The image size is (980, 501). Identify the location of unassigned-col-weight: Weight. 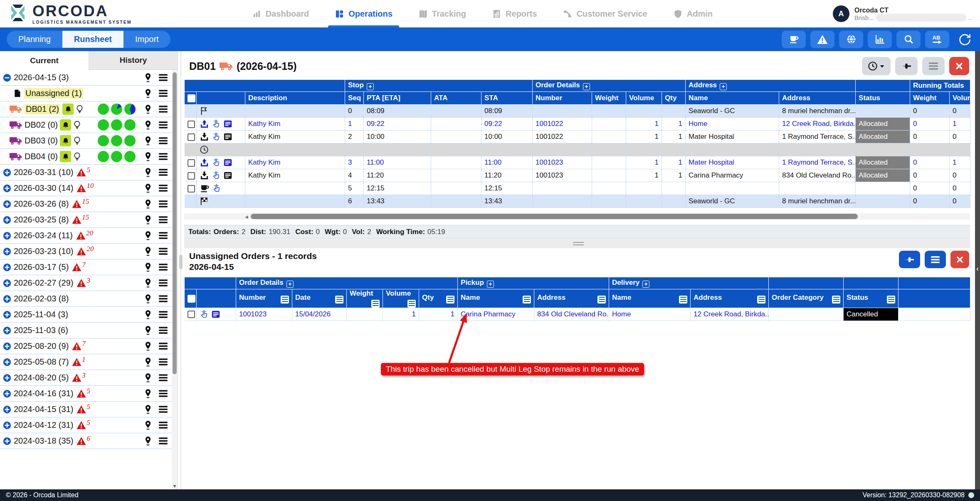
(365, 299).